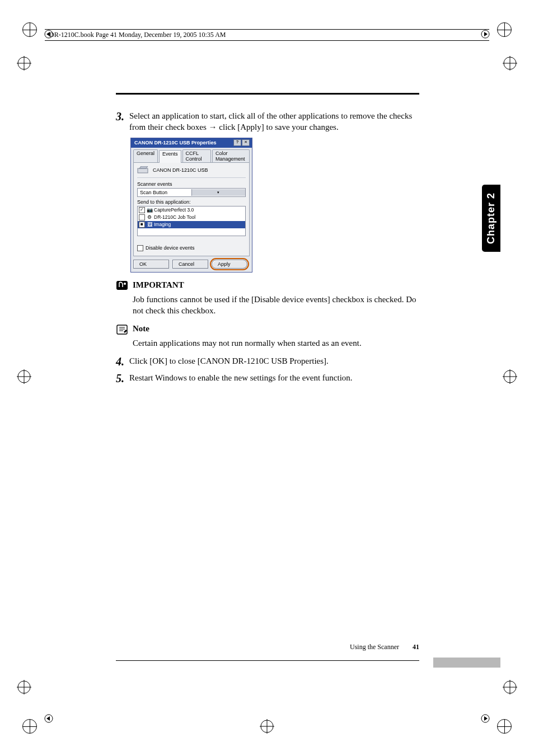  Describe the element at coordinates (197, 156) in the screenshot. I see `tab-ccfl: CCFL Control` at that location.